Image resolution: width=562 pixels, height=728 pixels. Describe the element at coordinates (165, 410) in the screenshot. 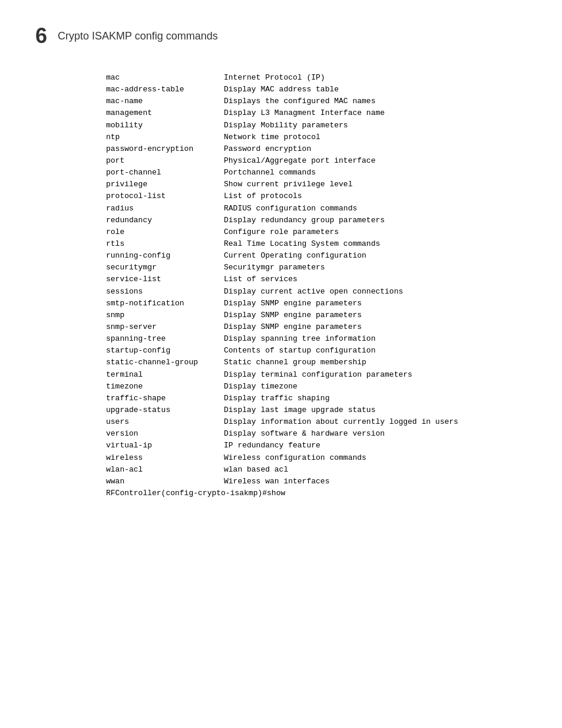

I see `command-name: upgrade-status` at that location.